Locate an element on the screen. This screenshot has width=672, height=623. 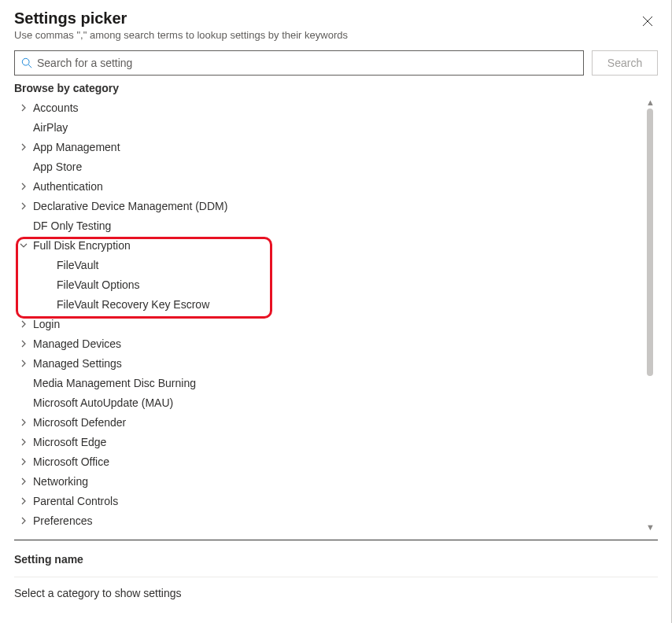
category-item: Microsoft Defender is located at coordinates (332, 422).